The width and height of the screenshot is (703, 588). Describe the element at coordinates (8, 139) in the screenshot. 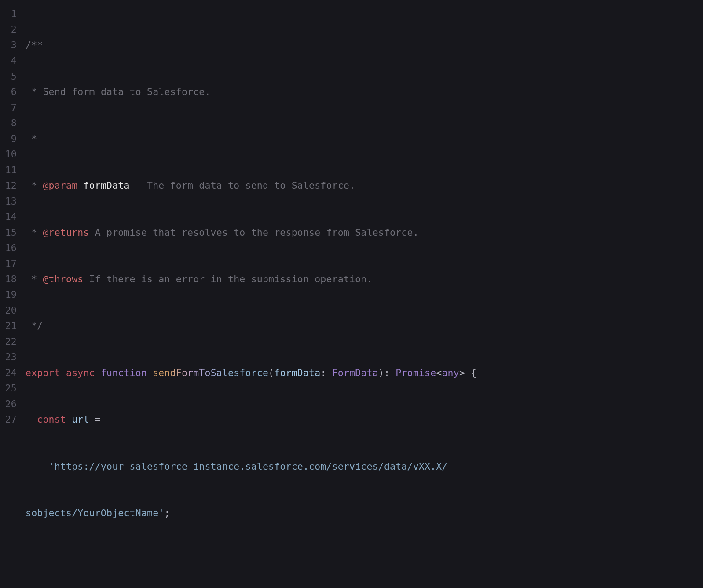

I see `line-number: 9` at that location.